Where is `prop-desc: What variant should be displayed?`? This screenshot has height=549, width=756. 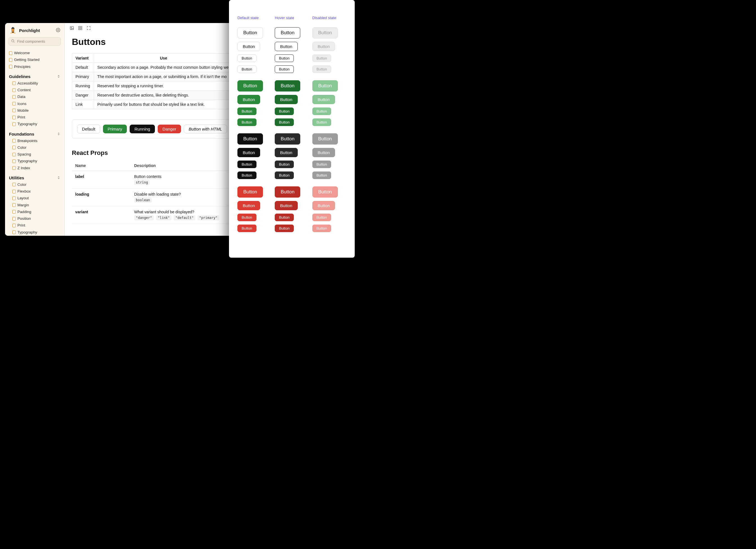
prop-desc: What variant should be displayed? is located at coordinates (182, 212).